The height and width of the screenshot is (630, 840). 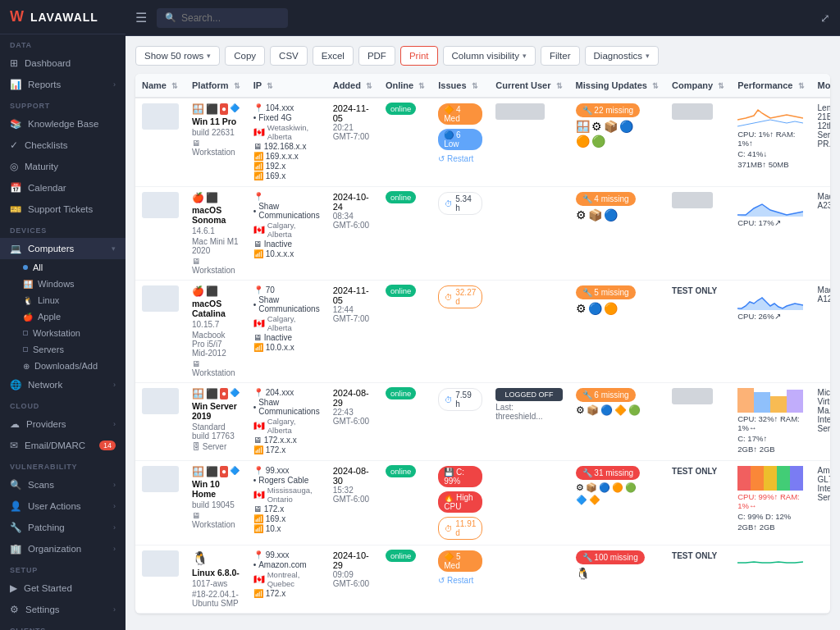 I want to click on missing-cell: 🔧 5 missing ⚙🔵🟠, so click(x=617, y=331).